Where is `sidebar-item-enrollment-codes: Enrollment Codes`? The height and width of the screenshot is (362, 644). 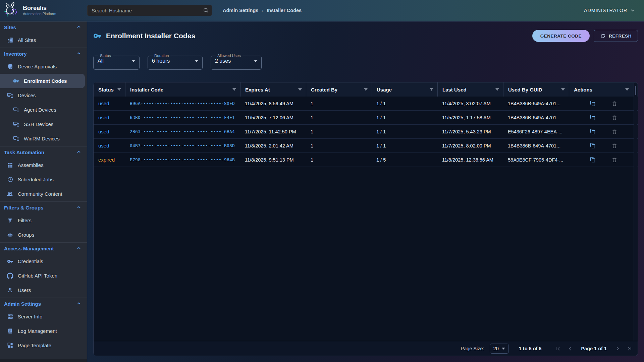 sidebar-item-enrollment-codes: Enrollment Codes is located at coordinates (42, 81).